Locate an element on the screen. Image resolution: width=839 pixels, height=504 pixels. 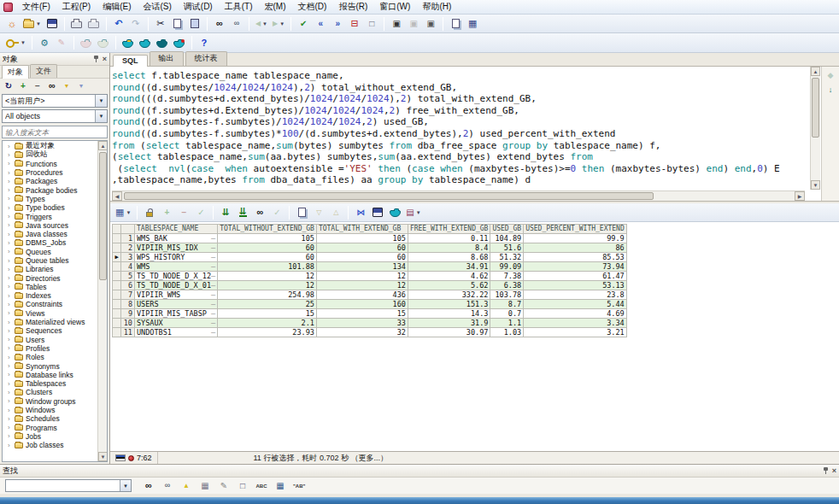
row-number: 11 is located at coordinates (128, 331).